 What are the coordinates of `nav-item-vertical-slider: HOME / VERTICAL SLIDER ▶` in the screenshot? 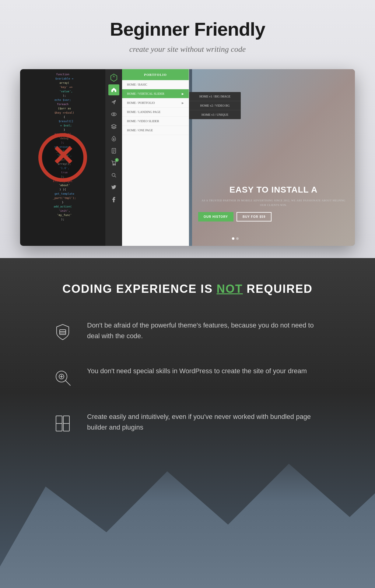 It's located at (155, 94).